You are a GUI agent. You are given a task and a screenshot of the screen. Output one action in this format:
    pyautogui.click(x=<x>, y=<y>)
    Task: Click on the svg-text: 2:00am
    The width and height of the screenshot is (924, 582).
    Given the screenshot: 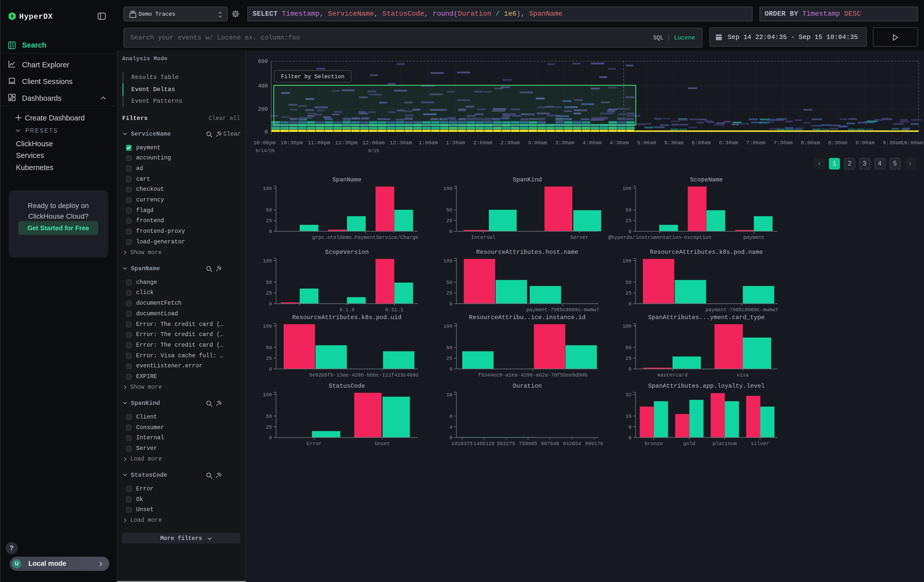 What is the action you would take?
    pyautogui.click(x=482, y=143)
    